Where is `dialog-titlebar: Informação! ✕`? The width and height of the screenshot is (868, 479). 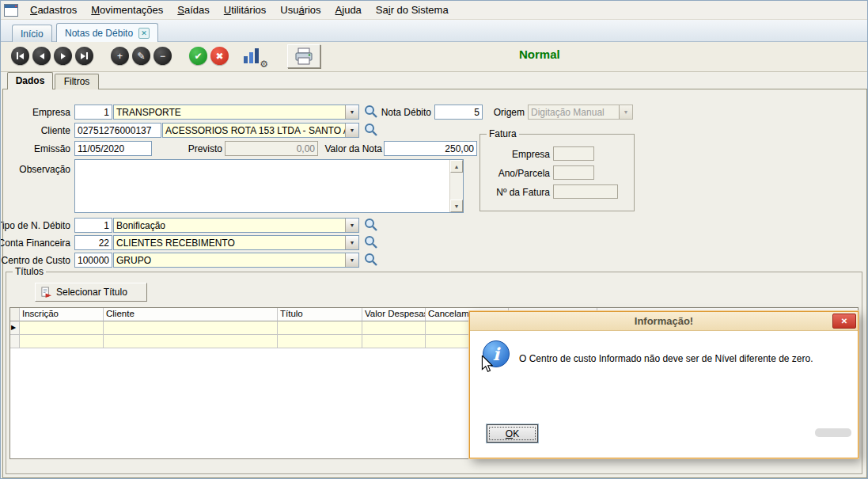 dialog-titlebar: Informação! ✕ is located at coordinates (664, 321).